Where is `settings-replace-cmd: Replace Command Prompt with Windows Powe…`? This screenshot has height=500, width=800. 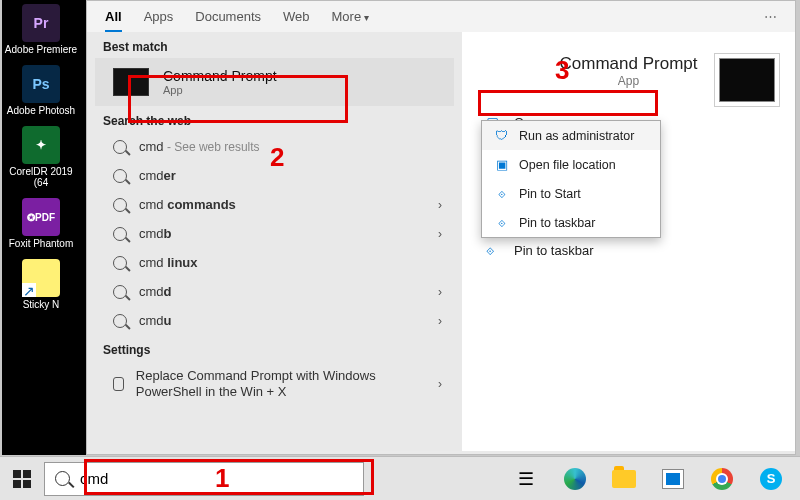
settings-replace-cmd: Replace Command Prompt with Windows Powe… is located at coordinates (274, 384).